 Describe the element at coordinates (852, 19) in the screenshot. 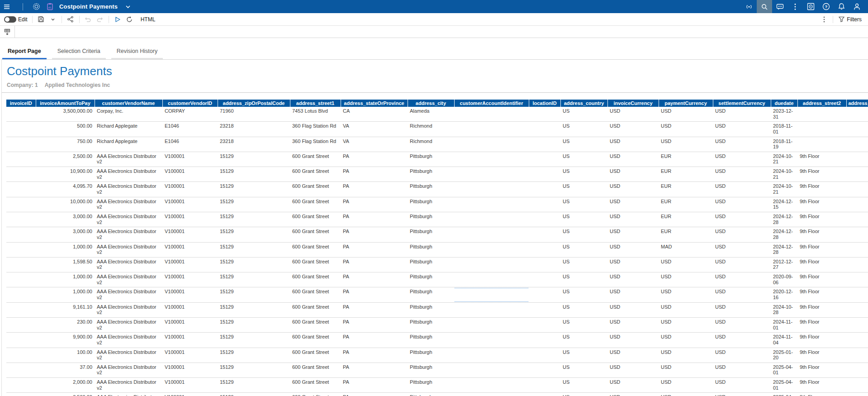

I see `filters-button: Filters` at that location.